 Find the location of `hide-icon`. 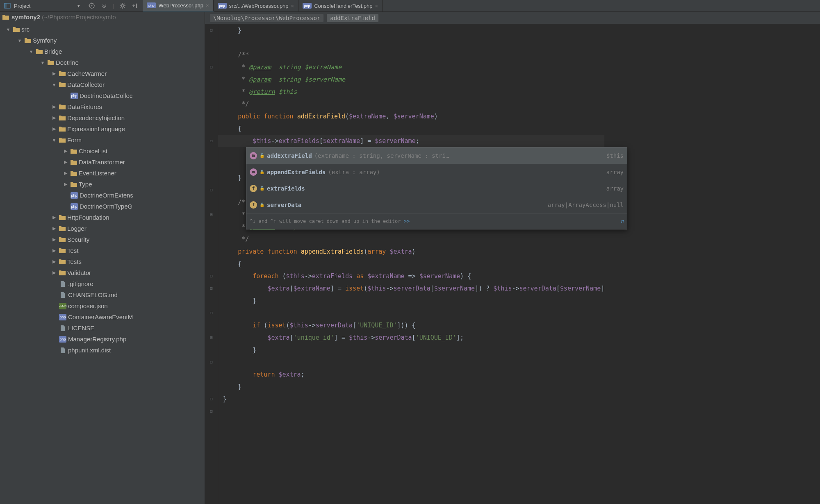

hide-icon is located at coordinates (135, 6).